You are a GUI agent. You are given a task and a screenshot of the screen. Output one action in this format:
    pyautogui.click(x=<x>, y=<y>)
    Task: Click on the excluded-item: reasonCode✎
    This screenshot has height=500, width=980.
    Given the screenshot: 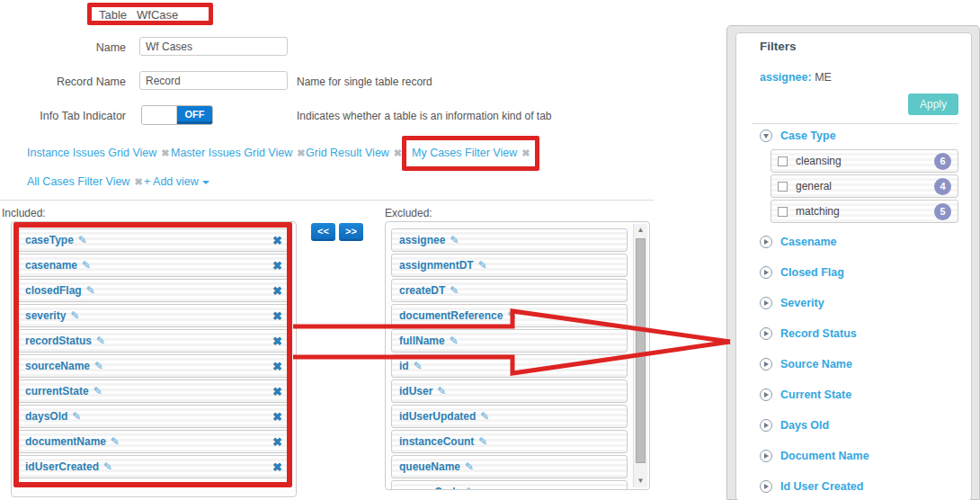 What is the action you would take?
    pyautogui.click(x=509, y=486)
    